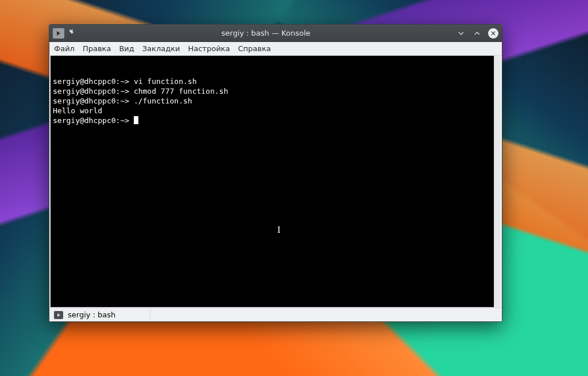  What do you see at coordinates (272, 101) in the screenshot?
I see `terminal-line: sergiy@dhcppc0:~> ./function.sh` at bounding box center [272, 101].